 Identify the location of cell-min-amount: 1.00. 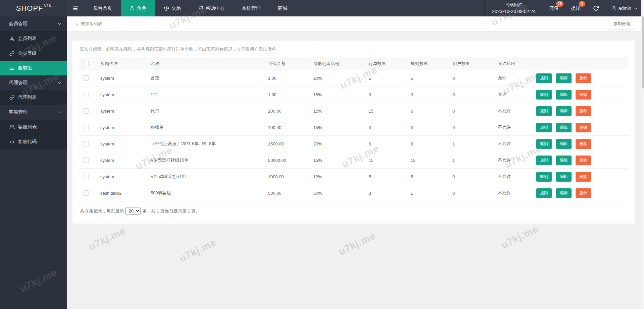
(288, 78).